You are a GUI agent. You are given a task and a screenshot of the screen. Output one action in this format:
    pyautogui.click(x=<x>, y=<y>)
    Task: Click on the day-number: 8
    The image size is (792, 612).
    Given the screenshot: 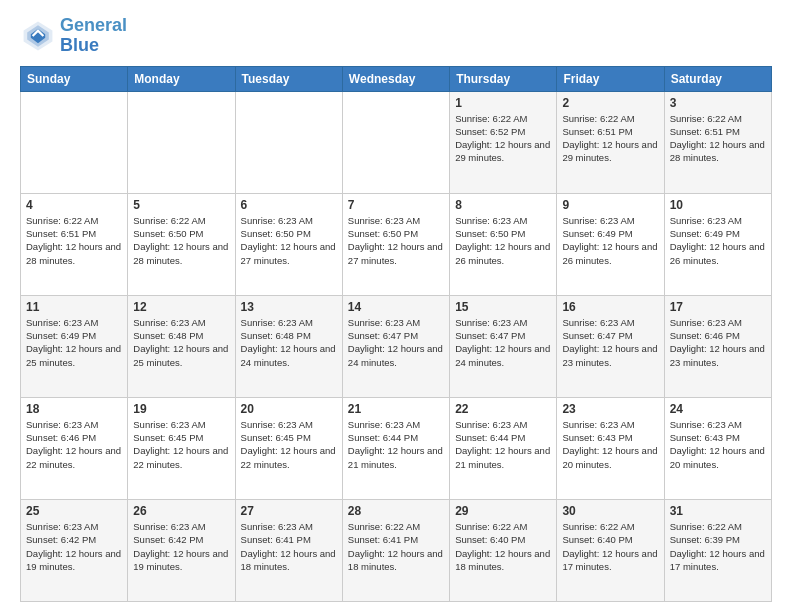 What is the action you would take?
    pyautogui.click(x=503, y=205)
    